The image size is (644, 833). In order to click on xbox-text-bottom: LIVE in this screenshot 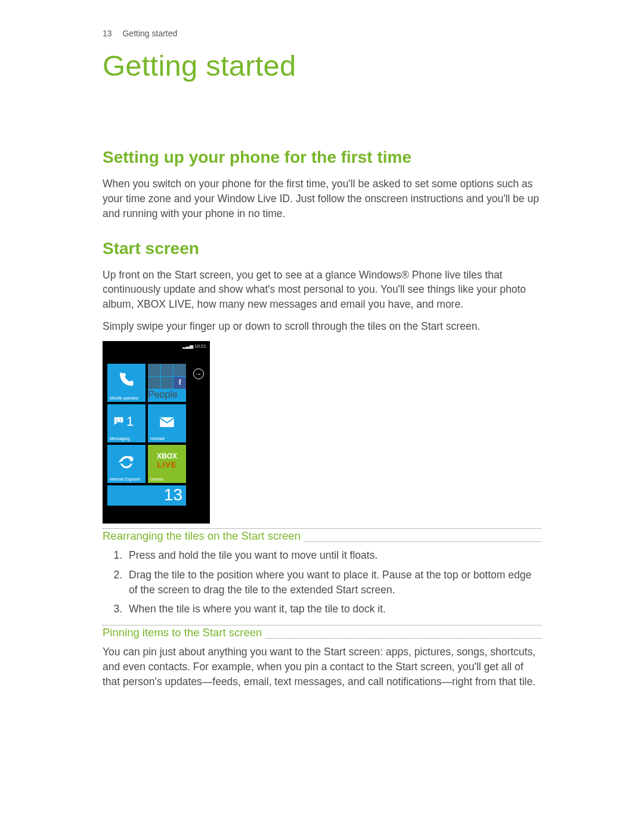, I will do `click(167, 465)`.